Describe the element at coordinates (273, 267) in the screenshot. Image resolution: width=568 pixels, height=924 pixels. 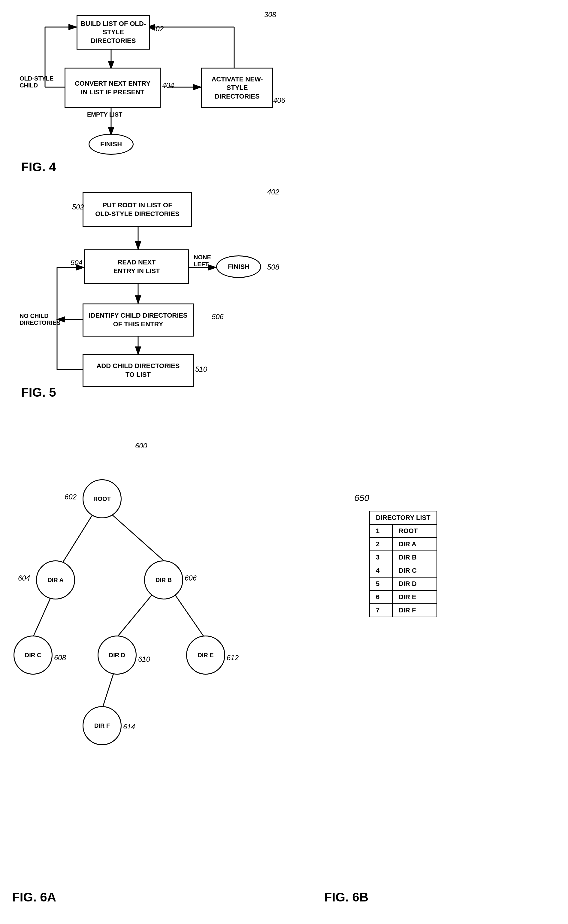
I see `fig5-ref508: 508` at that location.